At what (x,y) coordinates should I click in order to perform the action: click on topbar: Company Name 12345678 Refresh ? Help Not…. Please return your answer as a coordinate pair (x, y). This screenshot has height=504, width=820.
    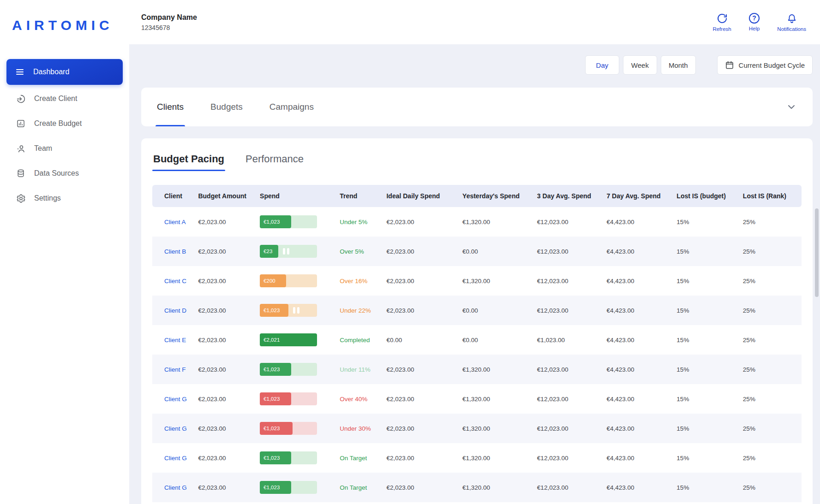
    Looking at the image, I should click on (474, 22).